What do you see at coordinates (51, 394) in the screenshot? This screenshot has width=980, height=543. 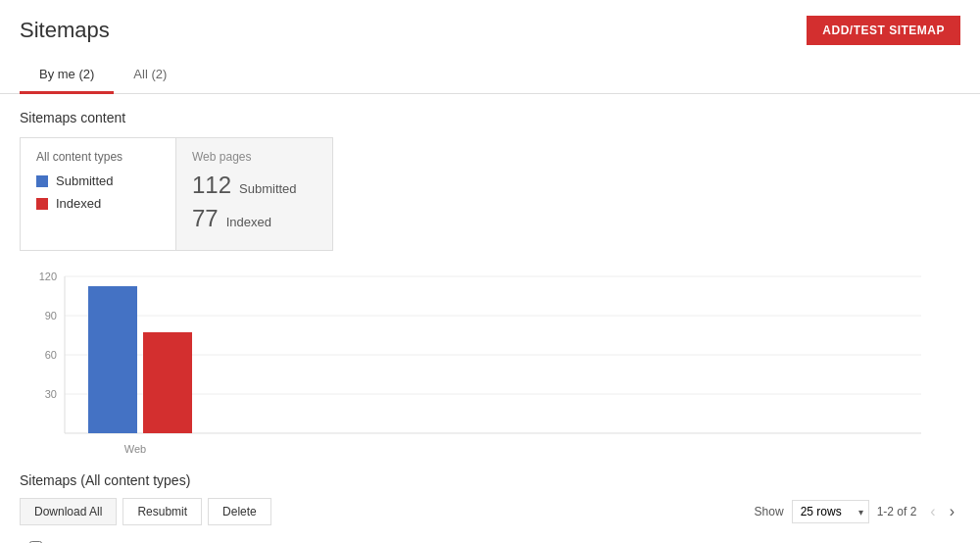 I see `svg-text: 30` at bounding box center [51, 394].